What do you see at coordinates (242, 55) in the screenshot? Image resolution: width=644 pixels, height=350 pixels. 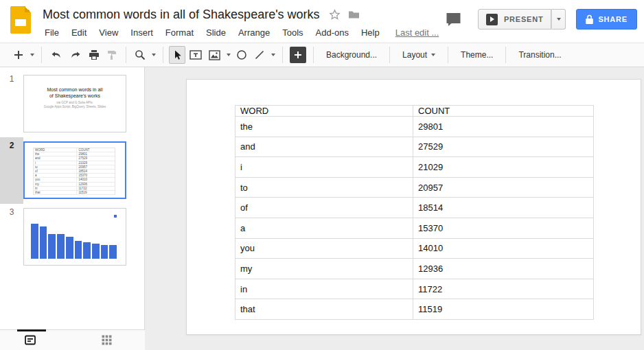 I see `shape-icon` at bounding box center [242, 55].